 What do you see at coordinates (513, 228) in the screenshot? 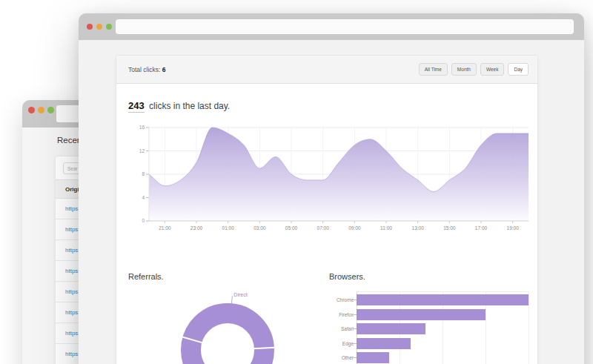
I see `x-axis-label: 19:00` at bounding box center [513, 228].